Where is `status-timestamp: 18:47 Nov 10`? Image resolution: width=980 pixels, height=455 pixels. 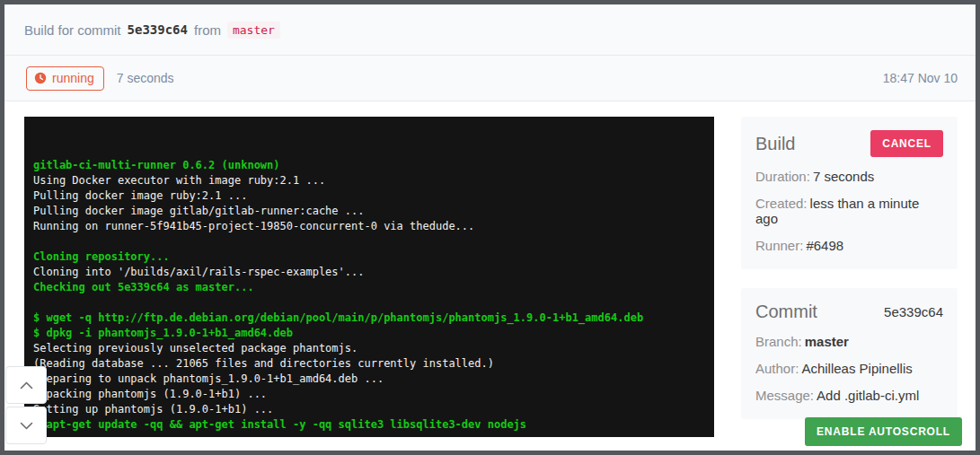 status-timestamp: 18:47 Nov 10 is located at coordinates (920, 78).